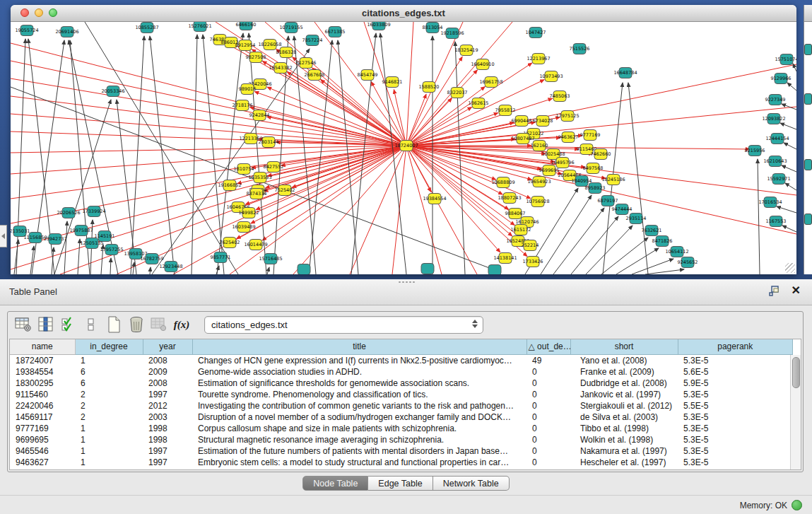 Image resolution: width=812 pixels, height=514 pixels. I want to click on graph-node: 10855287, so click(147, 28).